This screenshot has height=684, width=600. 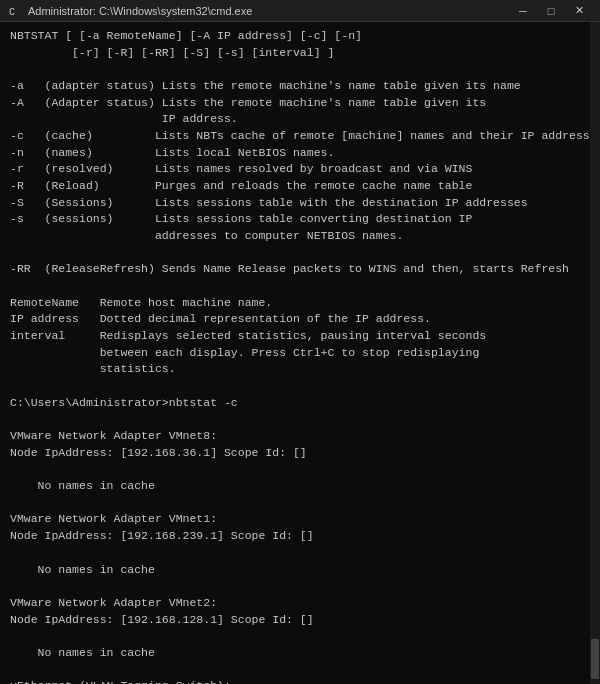 What do you see at coordinates (551, 11) in the screenshot?
I see `maximize-button: □` at bounding box center [551, 11].